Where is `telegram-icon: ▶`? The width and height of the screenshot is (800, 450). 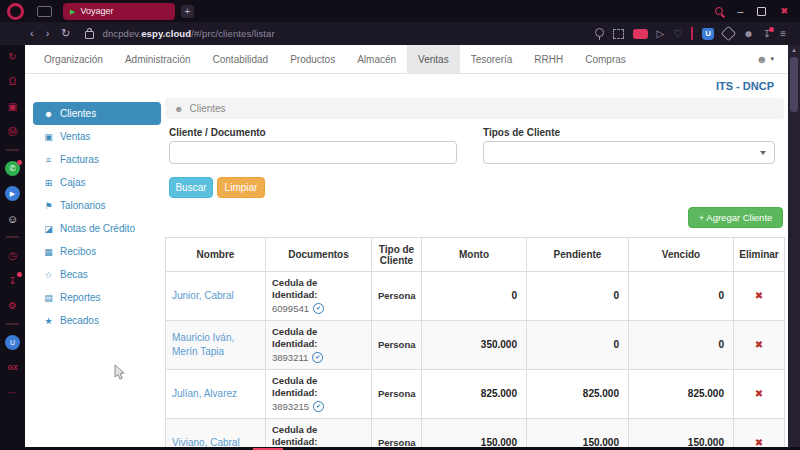 telegram-icon: ▶ is located at coordinates (12, 194).